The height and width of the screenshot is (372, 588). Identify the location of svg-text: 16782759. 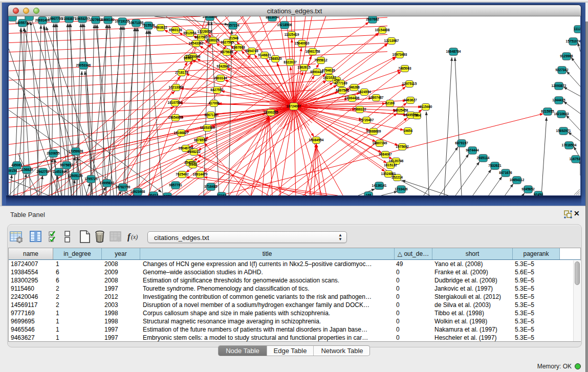
(123, 187).